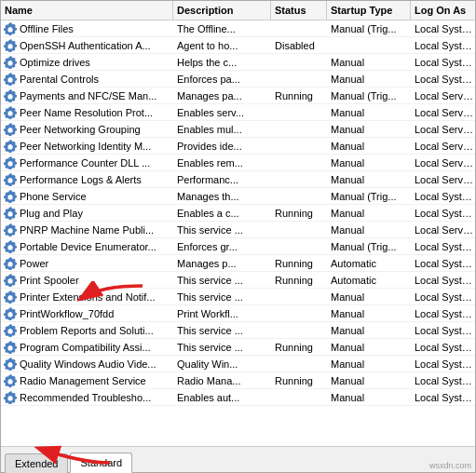  I want to click on table-row: Radio Management ServiceRadio Mana...Run…, so click(238, 381).